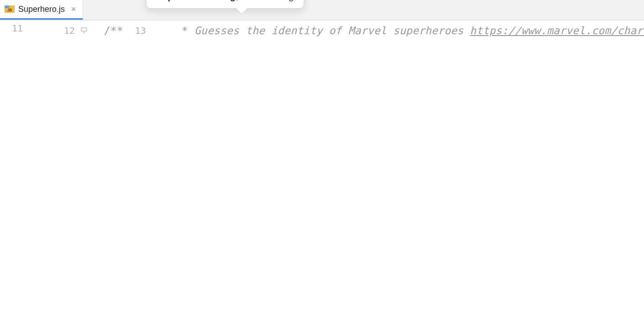 The image size is (644, 313). What do you see at coordinates (14, 28) in the screenshot?
I see `line-number: 11` at bounding box center [14, 28].